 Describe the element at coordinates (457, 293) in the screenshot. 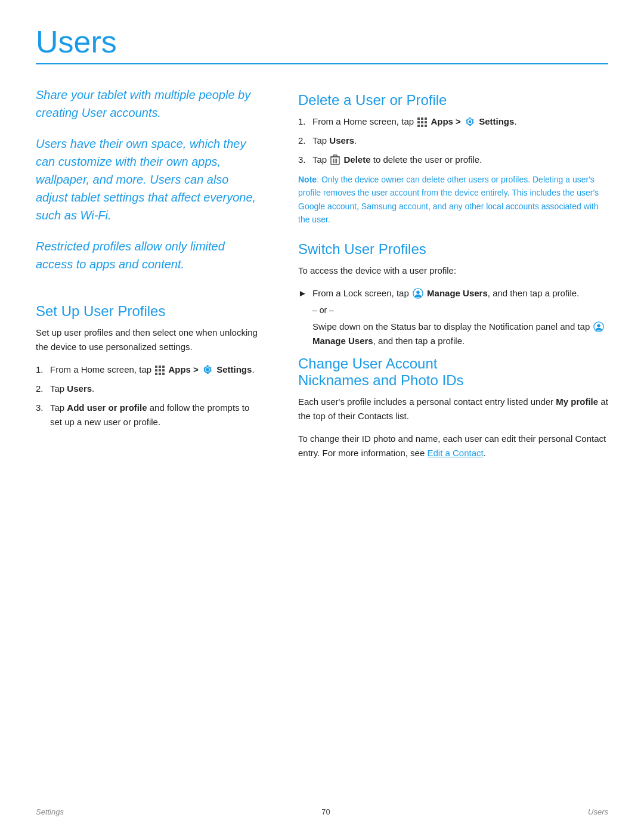

I see `manage-users-label-1: Manage Users` at that location.